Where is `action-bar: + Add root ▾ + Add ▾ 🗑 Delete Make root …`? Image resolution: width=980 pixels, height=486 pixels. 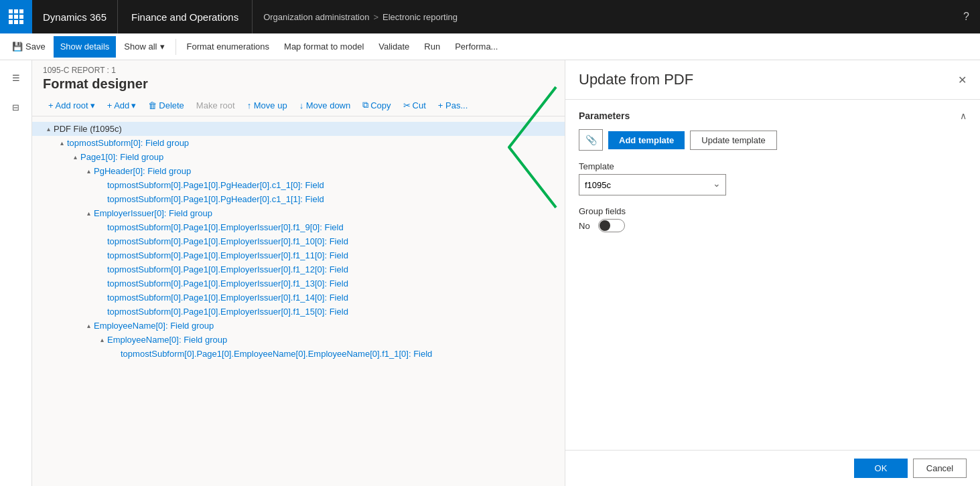
action-bar: + Add root ▾ + Add ▾ 🗑 Delete Make root … is located at coordinates (299, 106).